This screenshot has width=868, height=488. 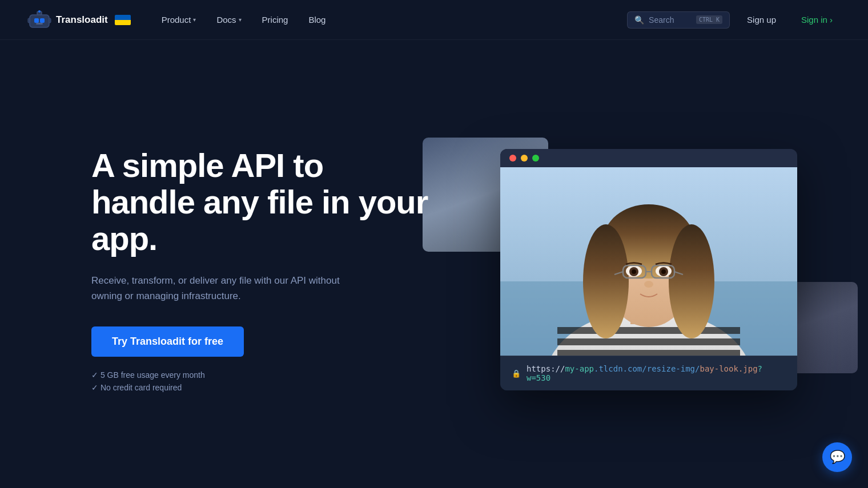 I want to click on demo-image, so click(x=649, y=261).